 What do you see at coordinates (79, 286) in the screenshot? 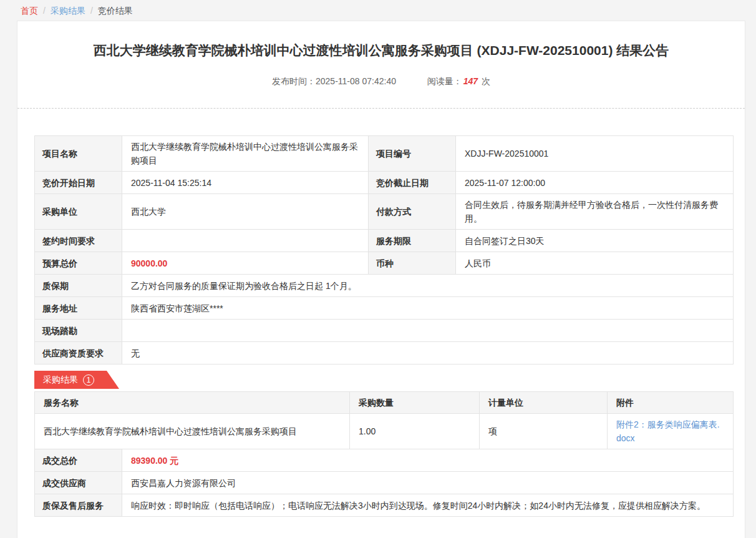
I see `info-label: 质保期` at bounding box center [79, 286].